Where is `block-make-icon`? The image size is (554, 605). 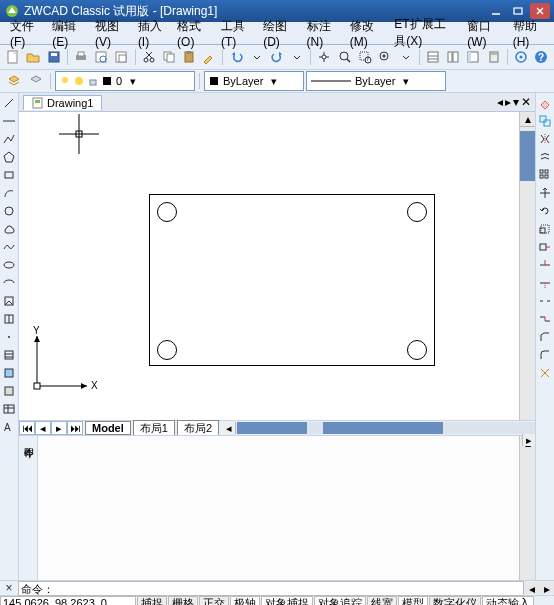 block-make-icon is located at coordinates (9, 319).